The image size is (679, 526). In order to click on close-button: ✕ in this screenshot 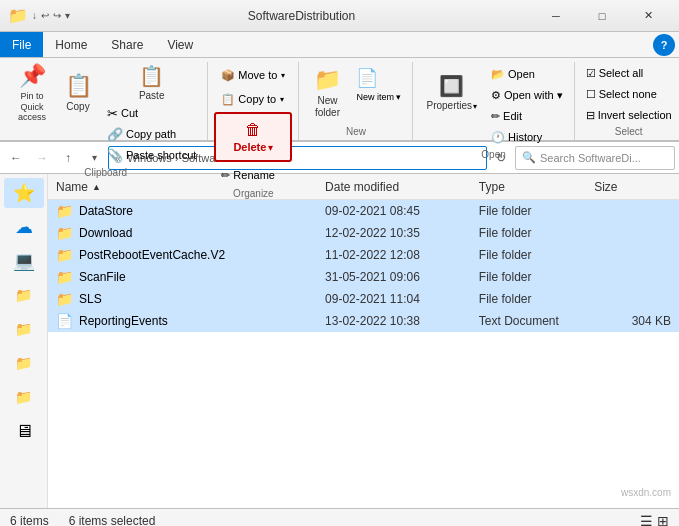, I will do `click(648, 16)`.